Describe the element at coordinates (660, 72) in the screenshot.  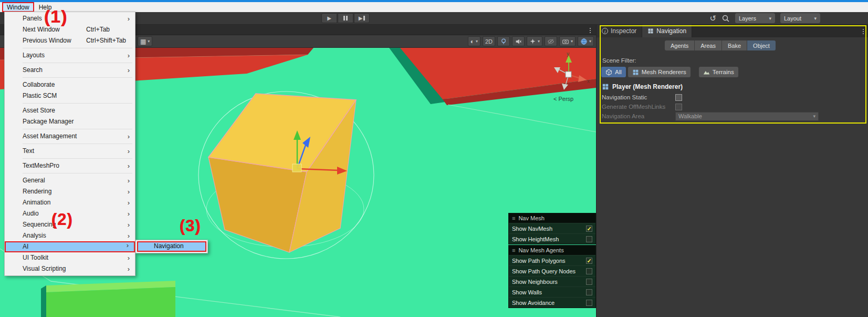
I see `filter-mesh-renderers: Mesh Renderers` at that location.